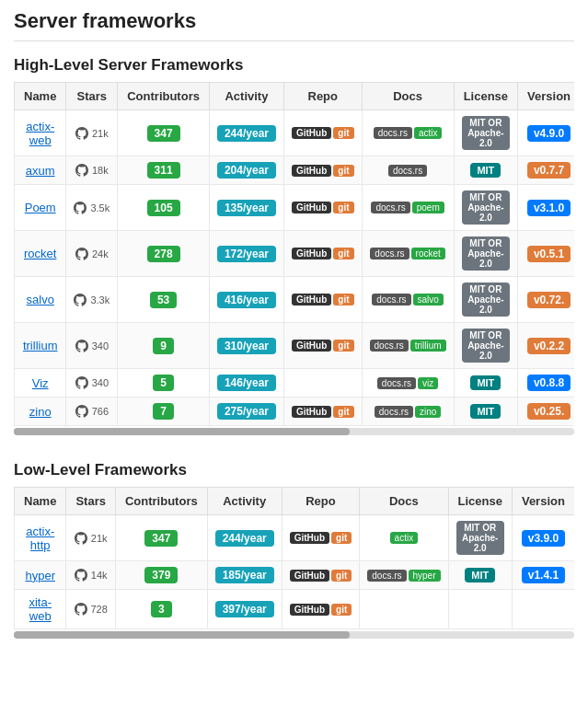 This screenshot has width=588, height=715. Describe the element at coordinates (245, 609) in the screenshot. I see `activity-badge: 397/year` at that location.